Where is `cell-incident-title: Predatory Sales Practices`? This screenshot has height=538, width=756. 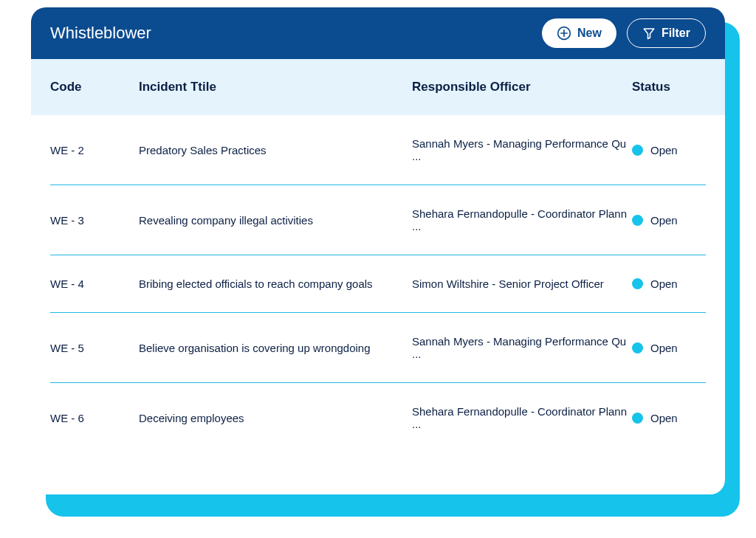 cell-incident-title: Predatory Sales Practices is located at coordinates (275, 151).